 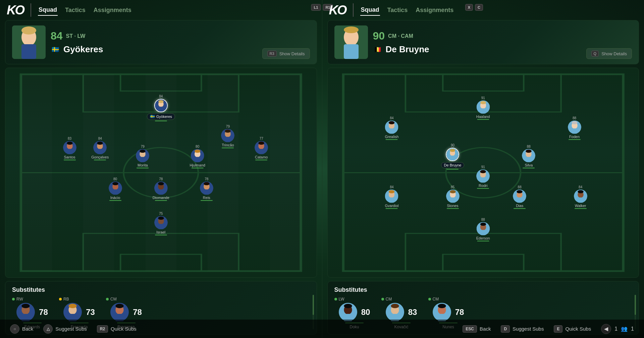 I want to click on sub-pos-dot-kovacic, so click(x=383, y=299).